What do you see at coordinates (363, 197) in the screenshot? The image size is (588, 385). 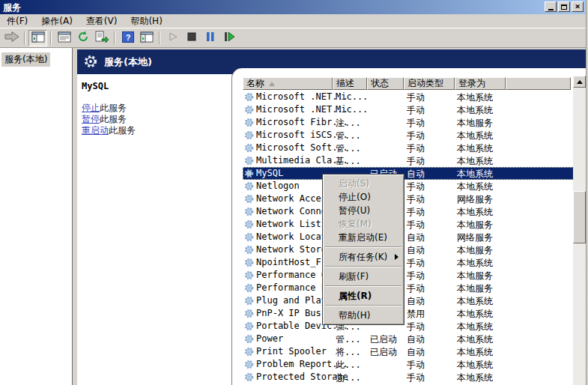 I see `context-menu-item-停止: 停止(O)` at bounding box center [363, 197].